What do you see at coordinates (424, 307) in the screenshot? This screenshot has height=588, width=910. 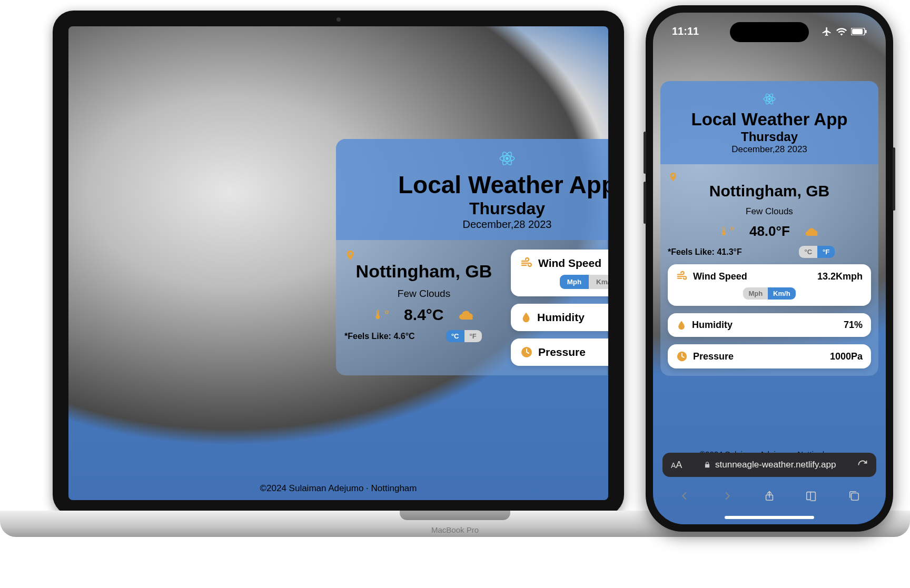 I see `location-panel: Nottingham, GB Few Clouds 🌡° 8.4°C *Feel…` at bounding box center [424, 307].